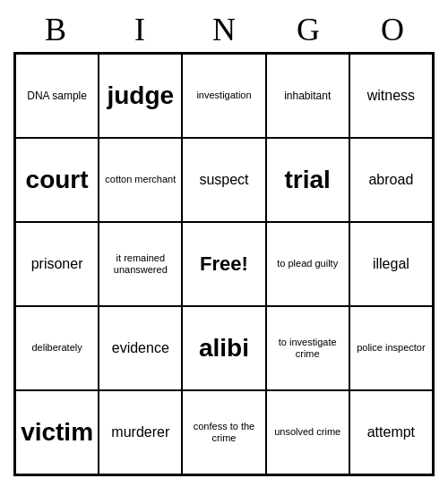 The image size is (448, 487). Describe the element at coordinates (57, 180) in the screenshot. I see `cell-text-1-0: court` at that location.